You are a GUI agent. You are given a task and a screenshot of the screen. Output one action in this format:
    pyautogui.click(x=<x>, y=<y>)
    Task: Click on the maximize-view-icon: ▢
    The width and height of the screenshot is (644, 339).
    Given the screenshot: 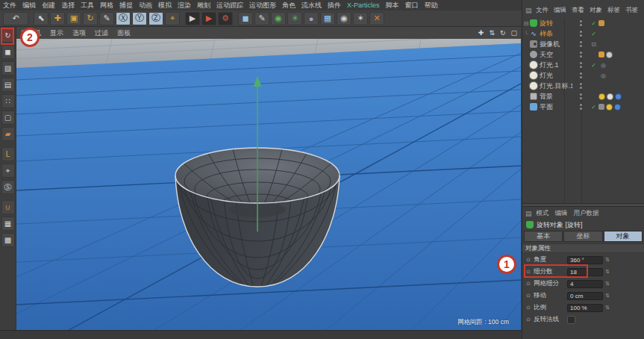 What is the action you would take?
    pyautogui.click(x=513, y=33)
    